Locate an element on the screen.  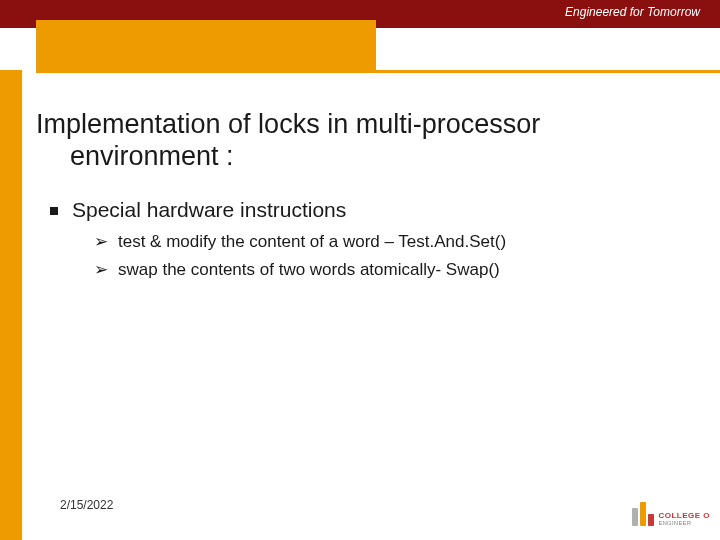
accent-block is located at coordinates (206, 45).